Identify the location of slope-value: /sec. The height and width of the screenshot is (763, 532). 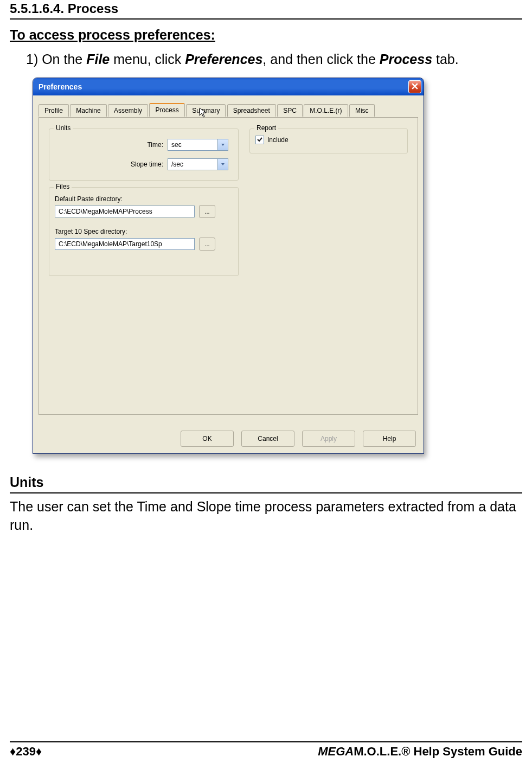
(177, 164).